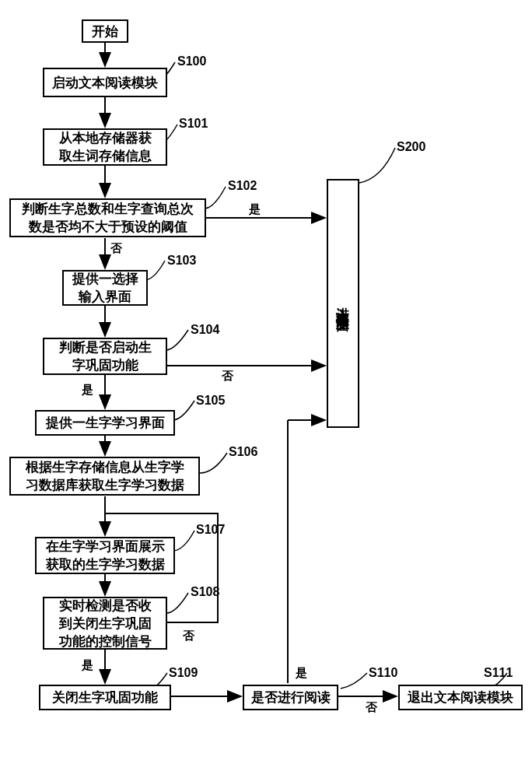 This screenshot has height=778, width=532. I want to click on node-s106: 根据生字存储信息从生字学 习数据库获取生字学习数据, so click(104, 476).